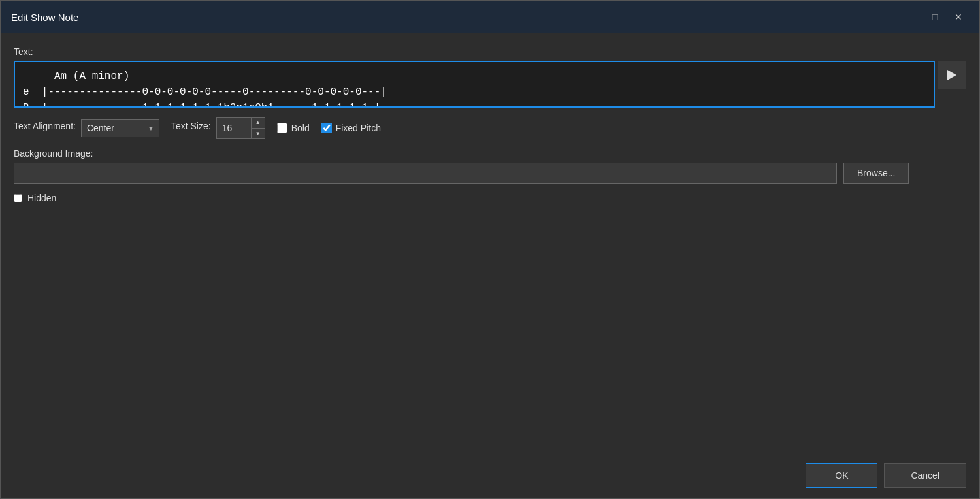 The height and width of the screenshot is (499, 980). What do you see at coordinates (358, 128) in the screenshot?
I see `fixed-pitch-label: Fixed Pitch` at bounding box center [358, 128].